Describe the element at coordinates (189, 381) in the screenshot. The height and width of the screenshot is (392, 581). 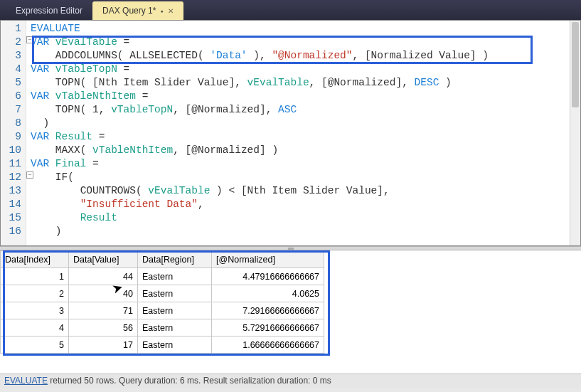
I see `status-text: returned 50 rows. Query duration: 6 ms. …` at that location.